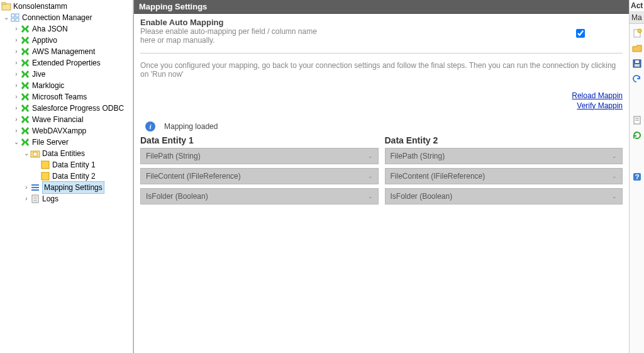 The height and width of the screenshot is (353, 644). I want to click on tree-connection-label: AWS Management, so click(64, 52).